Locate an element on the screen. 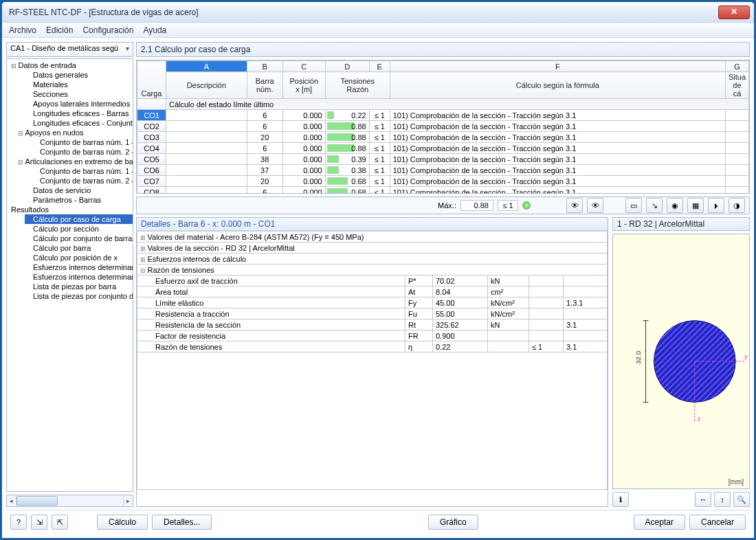  tree-item: Cálculo por posición de x is located at coordinates (78, 258).